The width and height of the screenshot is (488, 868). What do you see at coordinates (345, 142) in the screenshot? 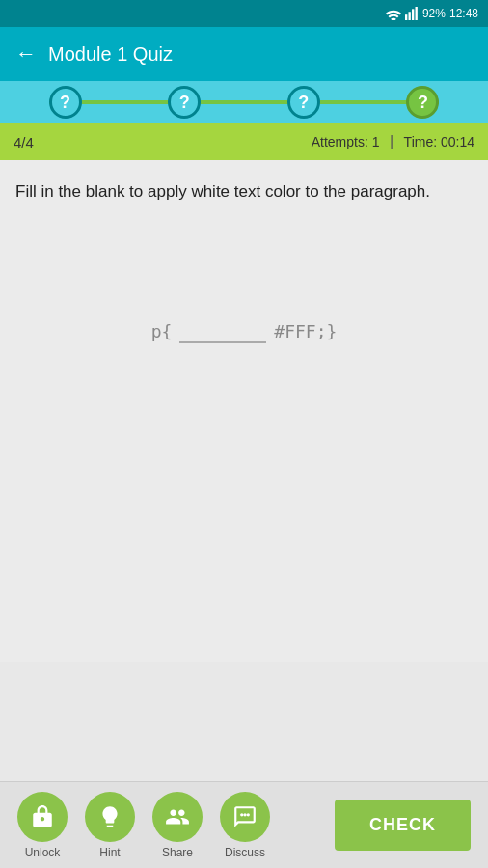
I see `attempts-text: Attempts: 1` at bounding box center [345, 142].